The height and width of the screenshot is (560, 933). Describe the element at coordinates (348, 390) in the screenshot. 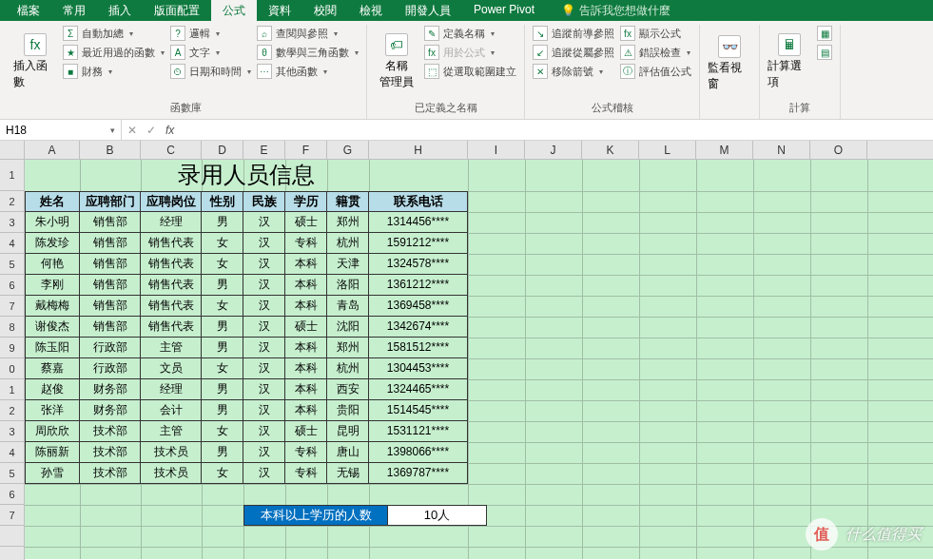

I see `table-cell: 西安` at that location.